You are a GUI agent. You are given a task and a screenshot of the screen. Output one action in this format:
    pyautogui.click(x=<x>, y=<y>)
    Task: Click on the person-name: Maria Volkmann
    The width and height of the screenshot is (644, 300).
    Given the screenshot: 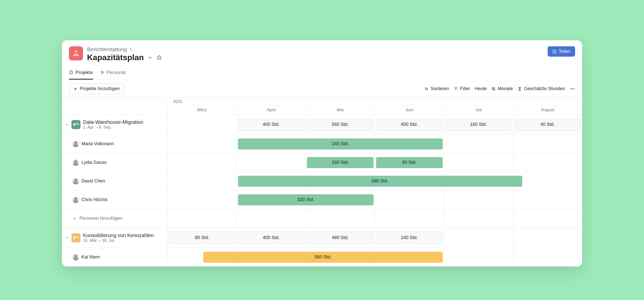 What is the action you would take?
    pyautogui.click(x=98, y=144)
    